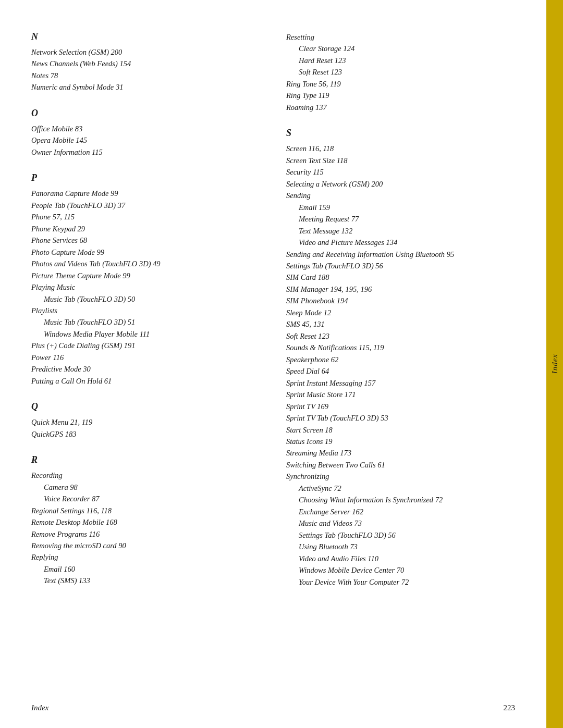 The image size is (563, 728). What do you see at coordinates (148, 346) in the screenshot?
I see `list-item: Plus (+) Code Dialing (GSM) 191` at bounding box center [148, 346].